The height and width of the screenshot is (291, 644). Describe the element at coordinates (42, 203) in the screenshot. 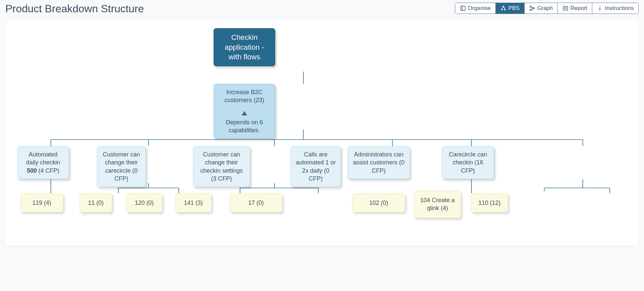

I see `node-leaf-119: 119 (4)` at that location.